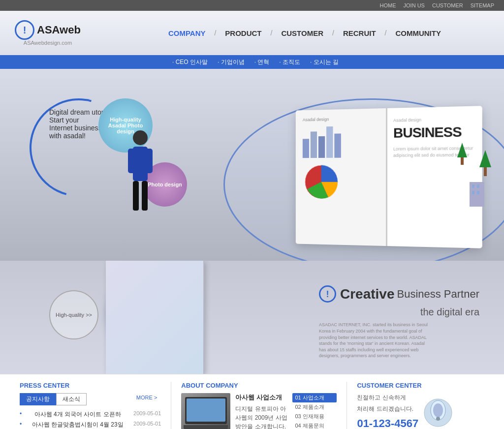 This screenshot has width=504, height=429. I want to click on decorative-elements, so click(474, 168).